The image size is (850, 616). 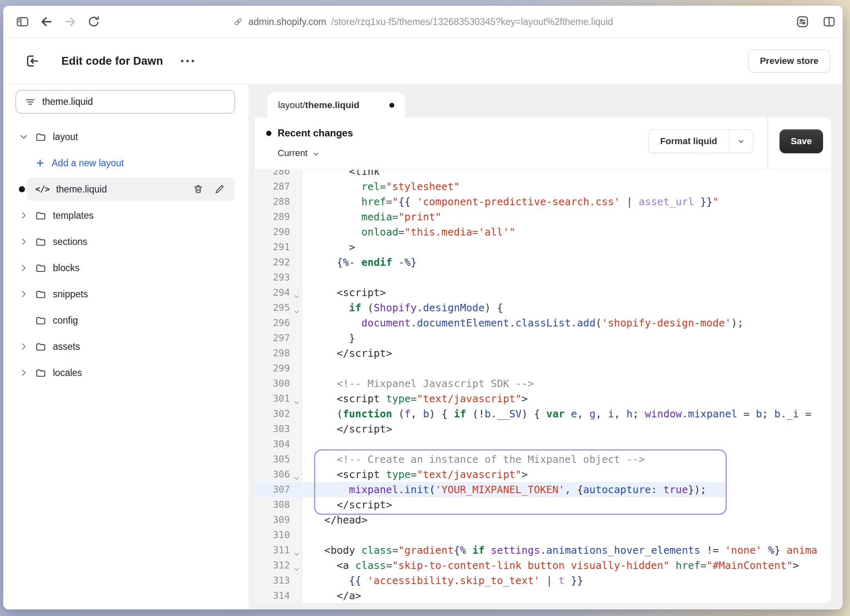 What do you see at coordinates (126, 255) in the screenshot?
I see `file-tree: layoutAdd a new layout</>theme.liquidtem…` at bounding box center [126, 255].